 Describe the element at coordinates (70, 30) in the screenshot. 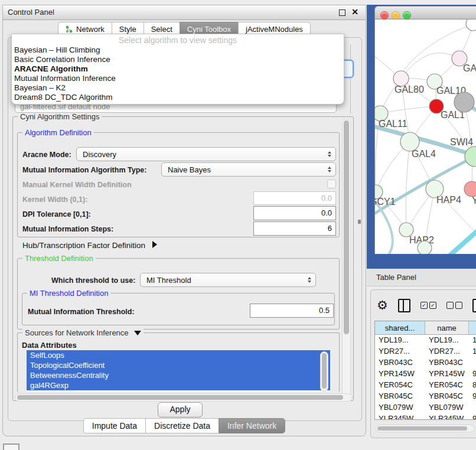

I see `network-tab-icon` at that location.